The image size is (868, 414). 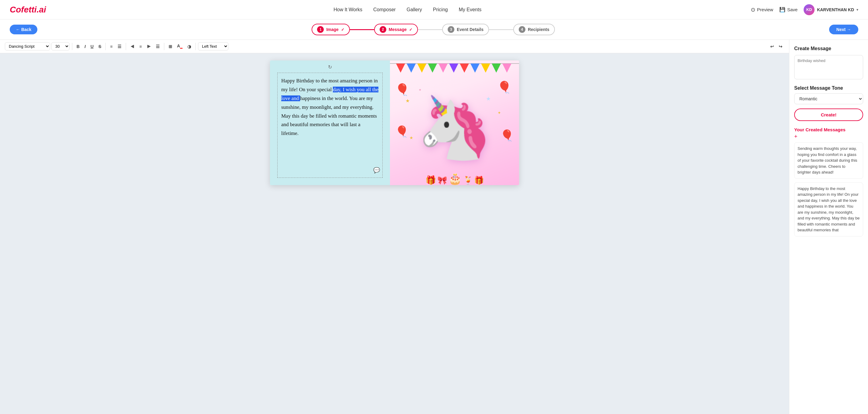 I want to click on undo-redo-group: ↩ ↪, so click(x=776, y=47).